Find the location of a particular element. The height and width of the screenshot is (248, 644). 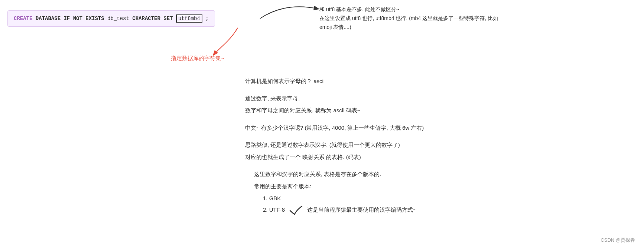

section-versions: 这里数字和汉字的对应关系, 表格是存在多个版本的. 常用的主要是两个版本: 1.… is located at coordinates (412, 192).